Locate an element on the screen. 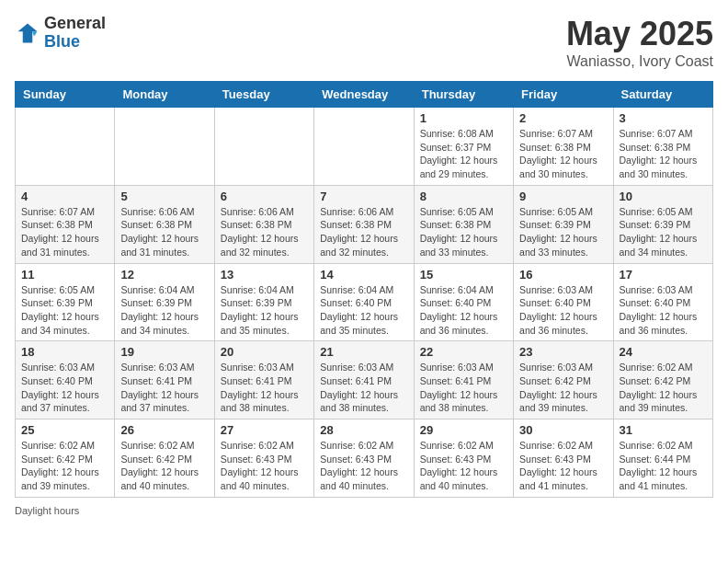 The image size is (728, 563). calendar-day-header: Friday is located at coordinates (563, 95).